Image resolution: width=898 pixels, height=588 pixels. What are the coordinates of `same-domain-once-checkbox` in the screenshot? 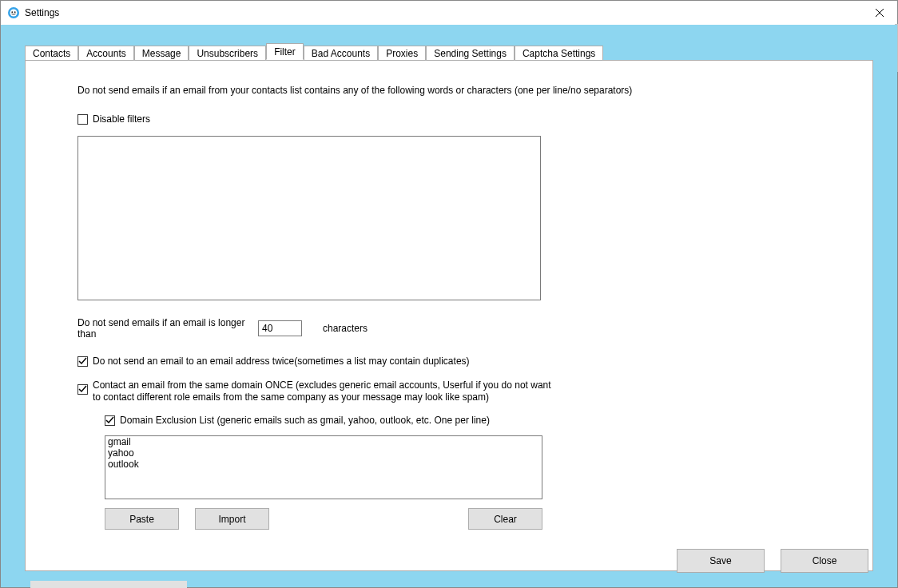 It's located at (83, 390).